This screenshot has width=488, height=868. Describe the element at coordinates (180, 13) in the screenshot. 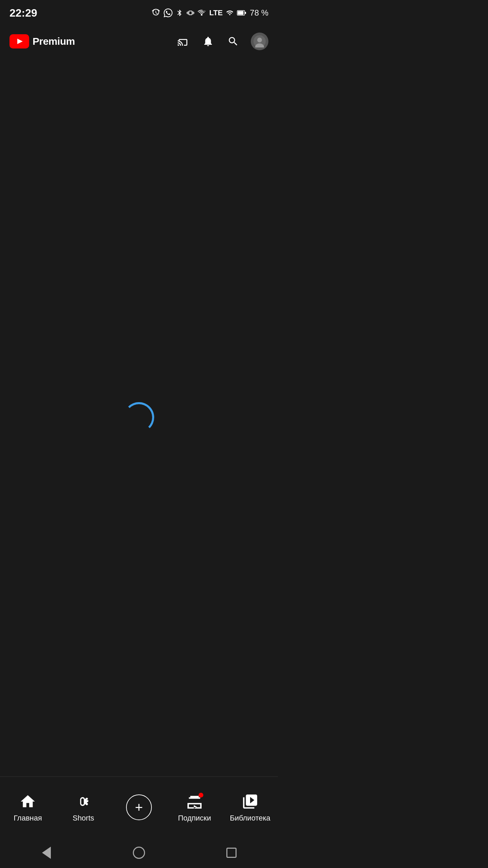

I see `bluetooth-icon` at that location.